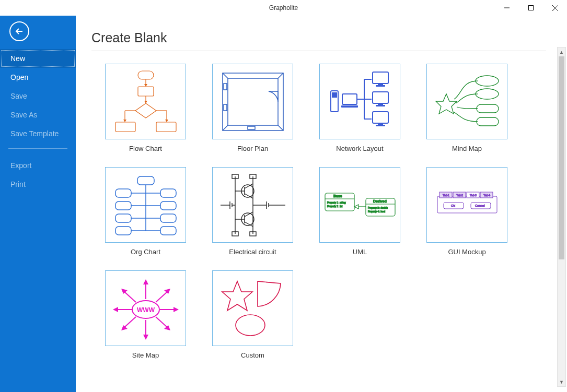  Describe the element at coordinates (19, 77) in the screenshot. I see `sidebar-item-label: Open` at that location.